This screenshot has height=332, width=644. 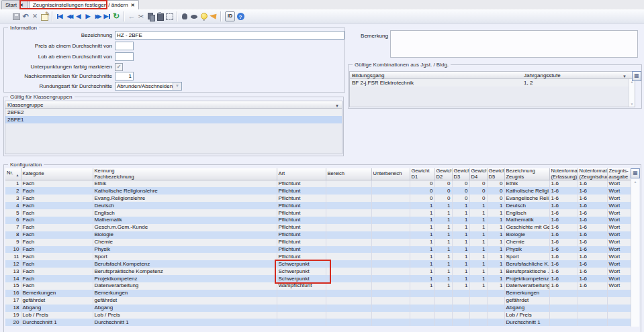 I want to click on scroll-down-icon, so click(x=632, y=104).